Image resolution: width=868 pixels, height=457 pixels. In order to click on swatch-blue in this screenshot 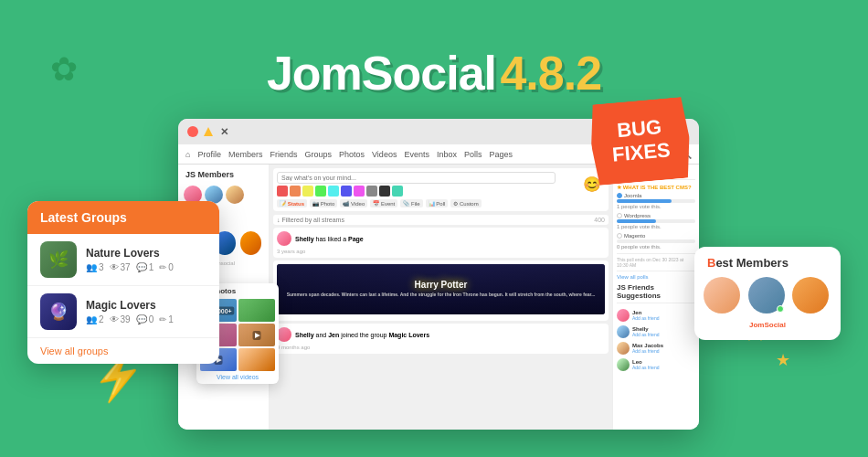, I will do `click(346, 191)`.